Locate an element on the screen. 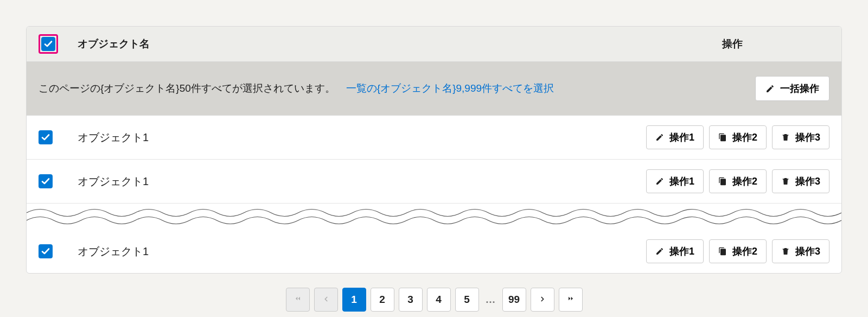  page-number-button: 3 is located at coordinates (411, 300).